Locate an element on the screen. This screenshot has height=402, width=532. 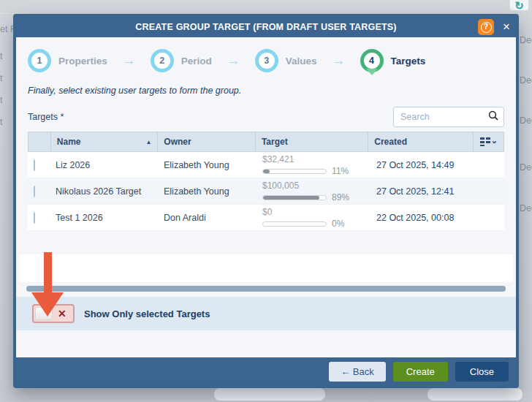
step-4-label: Targets is located at coordinates (408, 61).